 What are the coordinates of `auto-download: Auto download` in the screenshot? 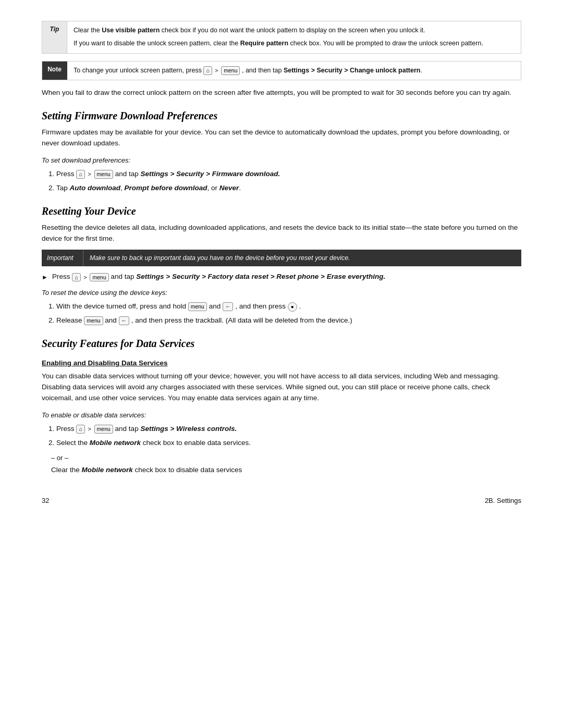 It's located at (95, 188).